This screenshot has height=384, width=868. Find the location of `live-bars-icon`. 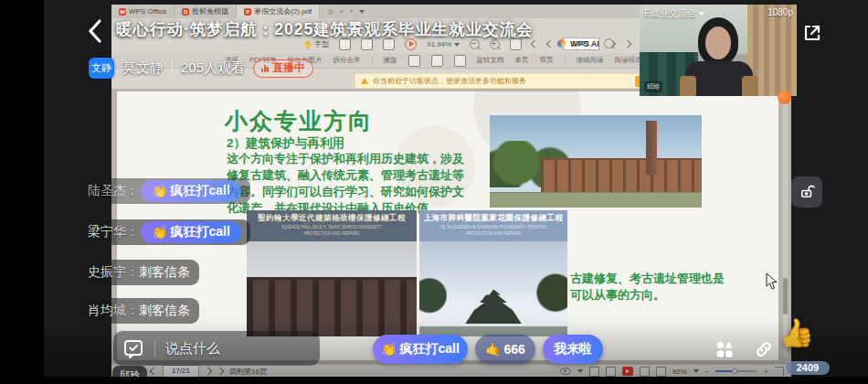

live-bars-icon is located at coordinates (265, 69).